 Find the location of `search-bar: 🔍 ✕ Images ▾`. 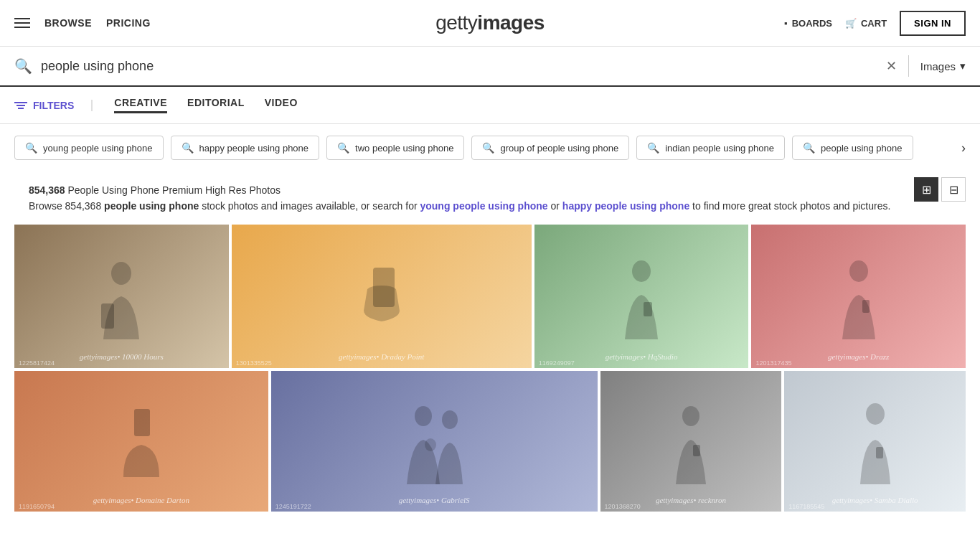

search-bar: 🔍 ✕ Images ▾ is located at coordinates (490, 67).